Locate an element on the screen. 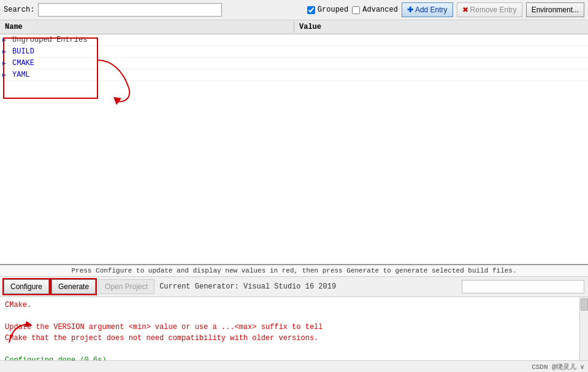 Image resolution: width=588 pixels, height=372 pixels. environment-label: Environment... is located at coordinates (556, 10).